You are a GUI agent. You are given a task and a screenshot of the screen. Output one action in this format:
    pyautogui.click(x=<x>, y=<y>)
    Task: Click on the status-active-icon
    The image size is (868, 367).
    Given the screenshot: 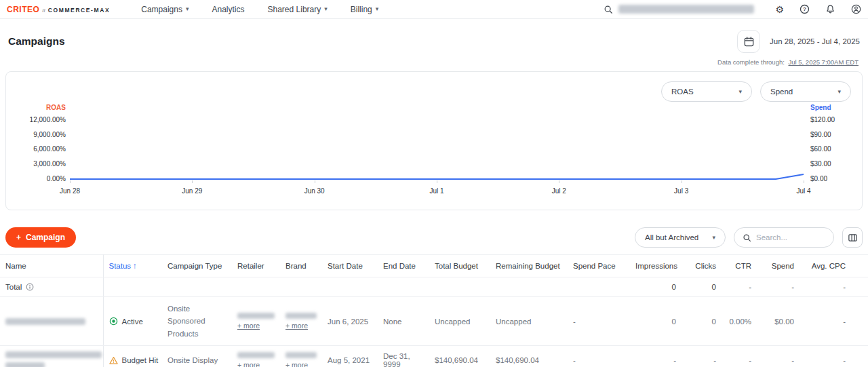 What is the action you would take?
    pyautogui.click(x=114, y=322)
    